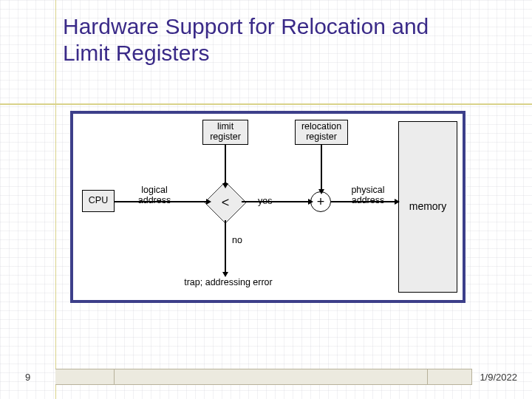 This screenshot has height=399, width=532. What do you see at coordinates (98, 201) in the screenshot?
I see `cpu-box: CPU` at bounding box center [98, 201].